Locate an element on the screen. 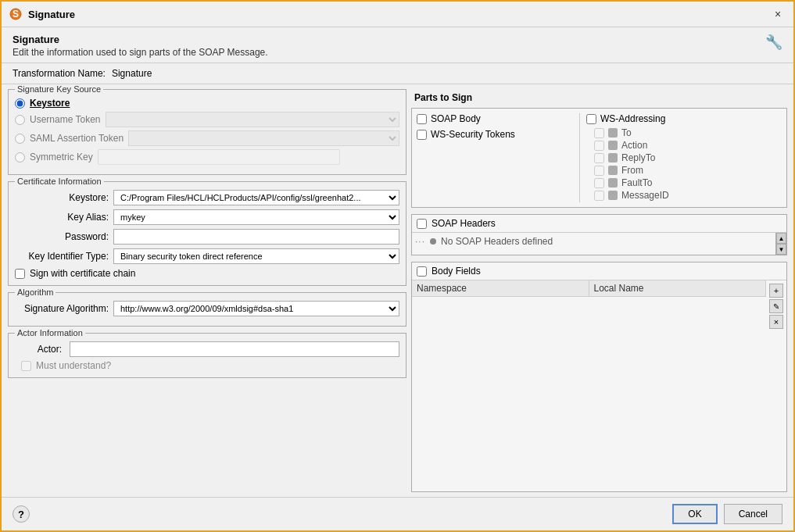 Image resolution: width=795 pixels, height=532 pixels. edit-body-field-button: ✎ is located at coordinates (776, 306).